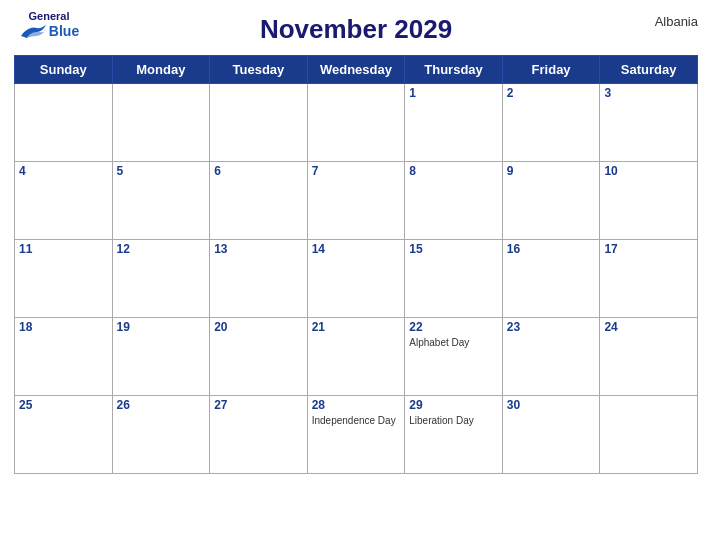 This screenshot has height=550, width=712. I want to click on th-sunday: Sunday, so click(64, 70).